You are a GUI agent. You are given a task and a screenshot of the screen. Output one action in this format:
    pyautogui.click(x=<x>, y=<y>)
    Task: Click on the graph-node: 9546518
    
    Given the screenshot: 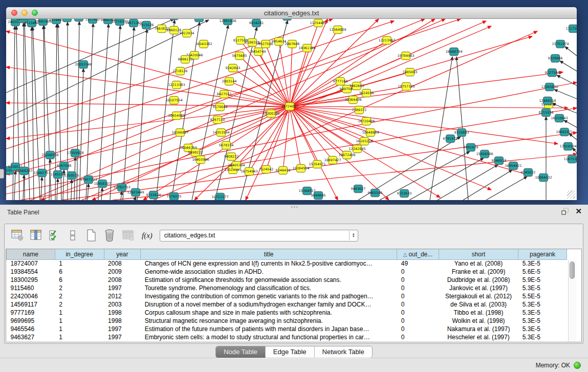 What is the action you would take?
    pyautogui.click(x=499, y=161)
    